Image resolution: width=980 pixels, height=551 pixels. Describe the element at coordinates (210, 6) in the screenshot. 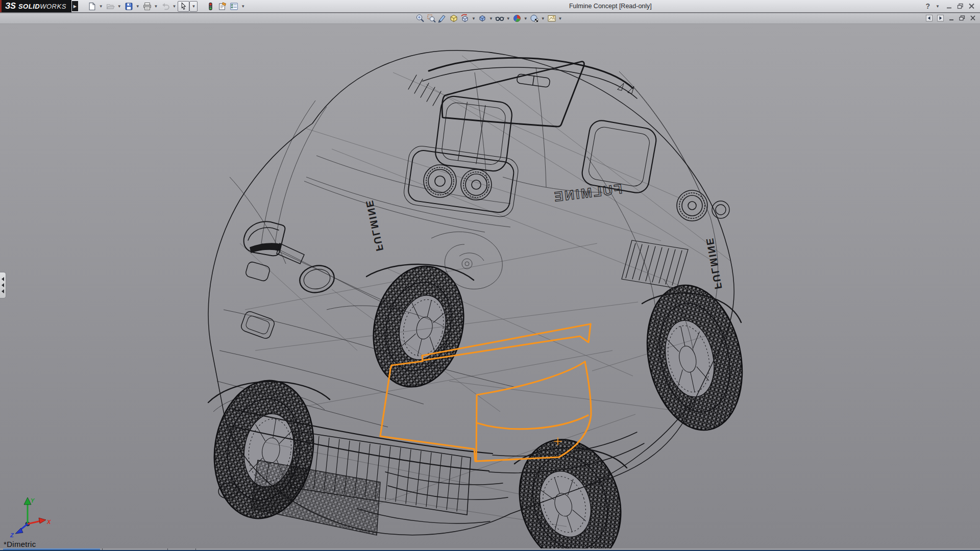

I see `display-states-button` at that location.